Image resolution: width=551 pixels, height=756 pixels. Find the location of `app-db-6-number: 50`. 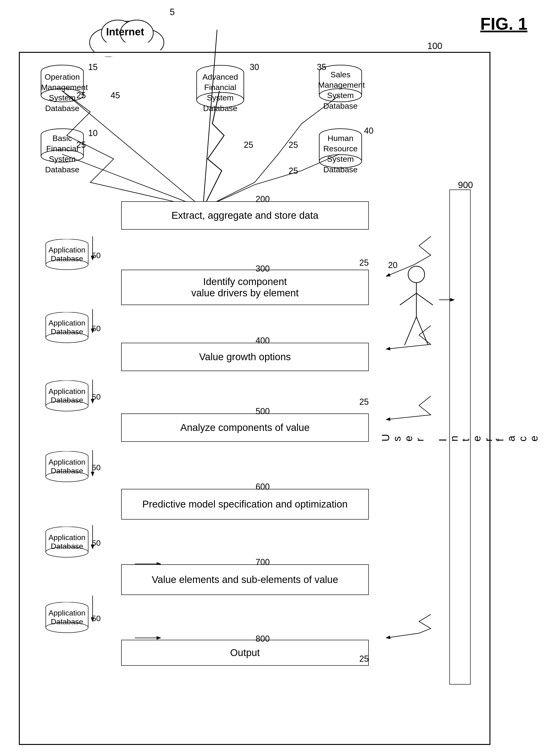

app-db-6-number: 50 is located at coordinates (96, 618).